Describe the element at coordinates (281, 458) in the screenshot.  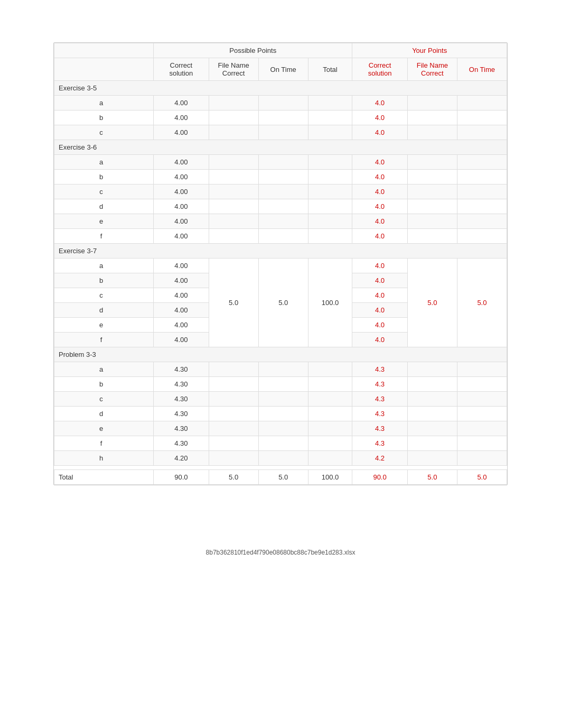
I see `table-row: h 4.20 4.2` at that location.